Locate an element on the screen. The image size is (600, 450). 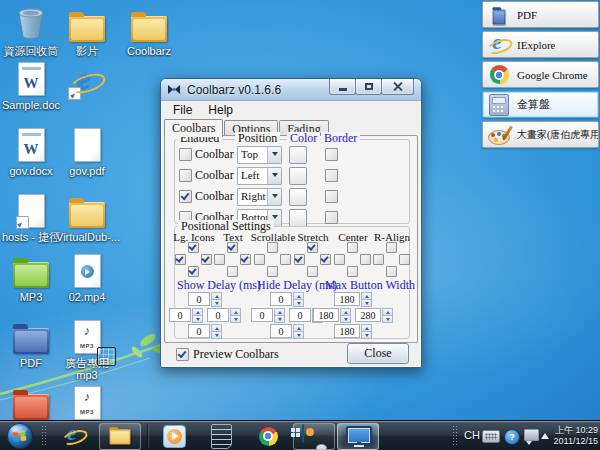
ime-help-icon is located at coordinates (512, 437).